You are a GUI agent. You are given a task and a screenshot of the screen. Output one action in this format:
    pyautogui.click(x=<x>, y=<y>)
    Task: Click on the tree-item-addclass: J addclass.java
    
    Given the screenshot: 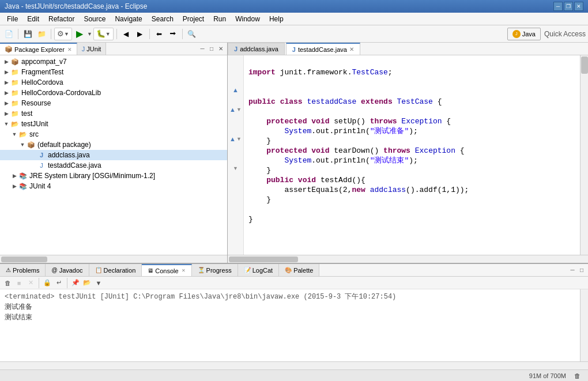 What is the action you would take?
    pyautogui.click(x=114, y=155)
    